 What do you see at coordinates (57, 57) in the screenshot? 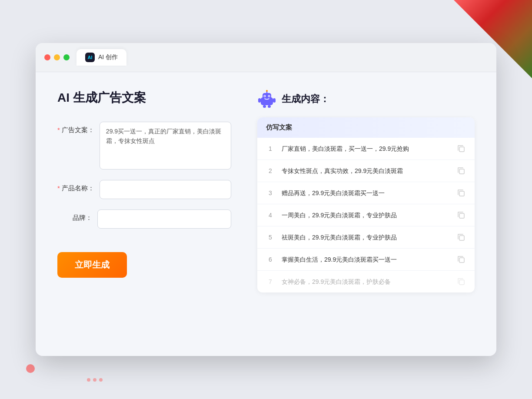
I see `window-controls` at bounding box center [57, 57].